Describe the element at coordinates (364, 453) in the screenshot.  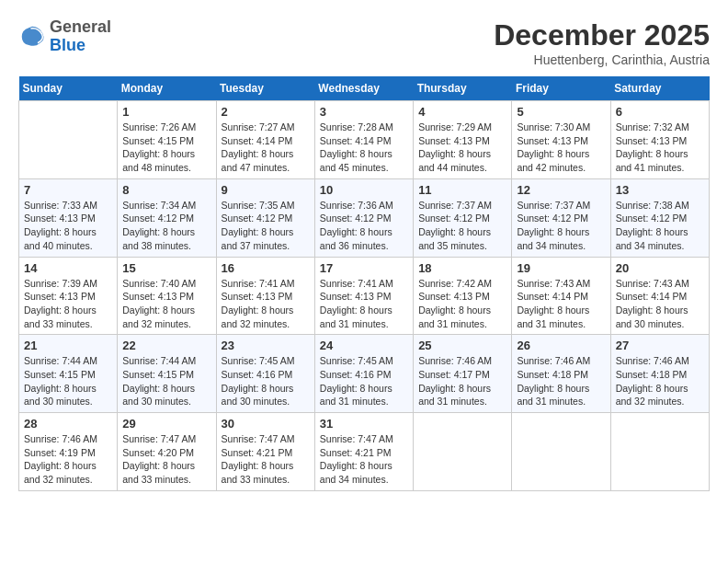
I see `calendar-week-row: 28Sunrise: 7:46 AMSunset: 4:19 PMDayligh…` at that location.